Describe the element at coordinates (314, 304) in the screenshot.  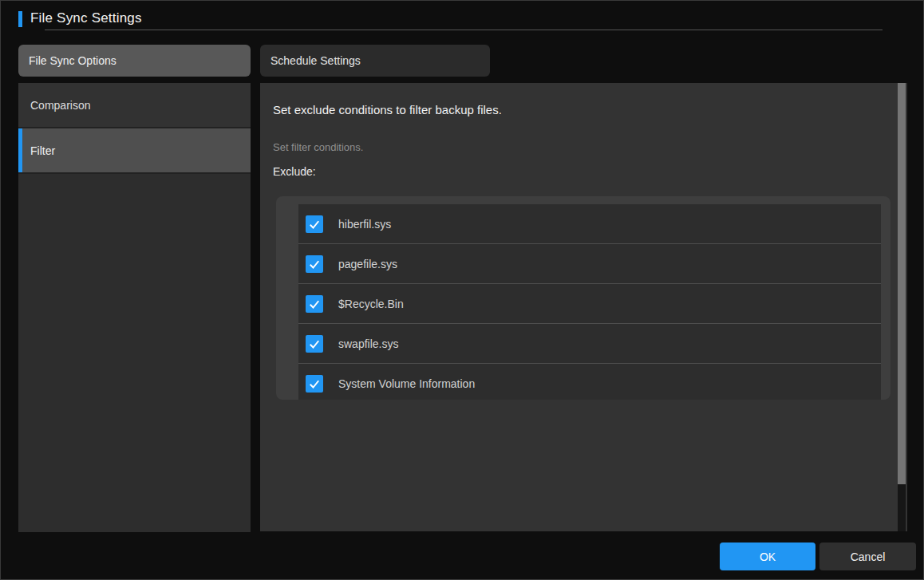
I see `checkbox-recycle-bin` at that location.